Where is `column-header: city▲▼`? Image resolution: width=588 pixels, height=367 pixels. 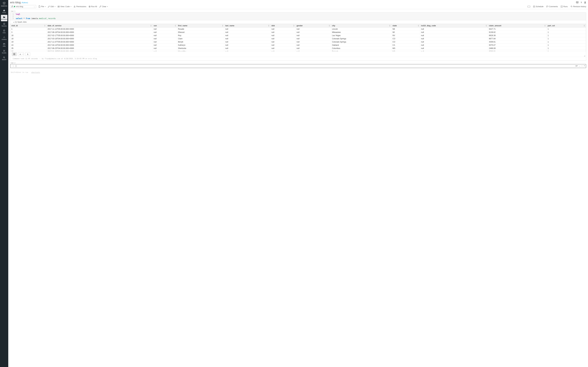
column-header: city▲▼ is located at coordinates (361, 26).